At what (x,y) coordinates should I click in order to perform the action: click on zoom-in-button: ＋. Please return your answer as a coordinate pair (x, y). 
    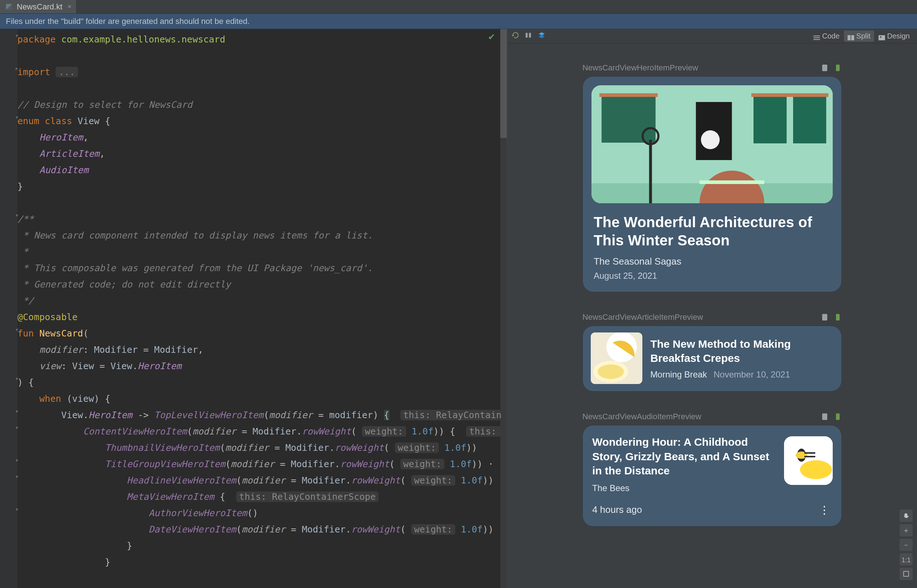
    Looking at the image, I should click on (906, 530).